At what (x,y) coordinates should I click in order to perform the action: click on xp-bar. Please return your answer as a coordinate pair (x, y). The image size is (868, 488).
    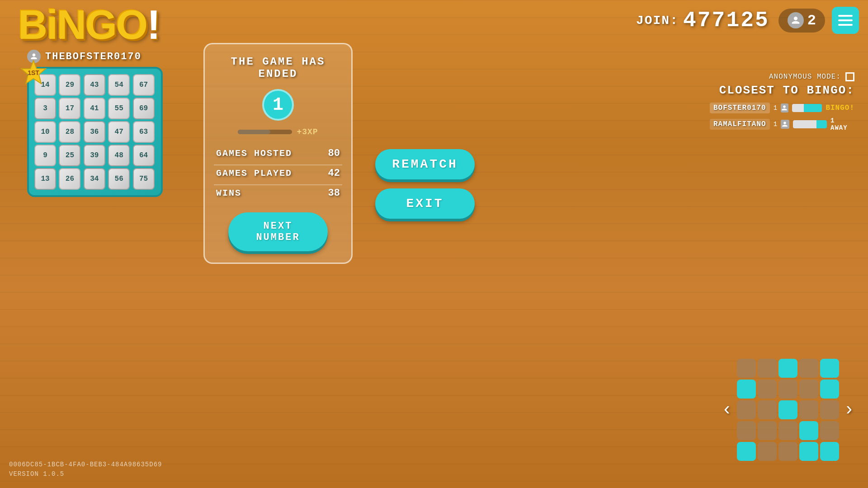
    Looking at the image, I should click on (265, 132).